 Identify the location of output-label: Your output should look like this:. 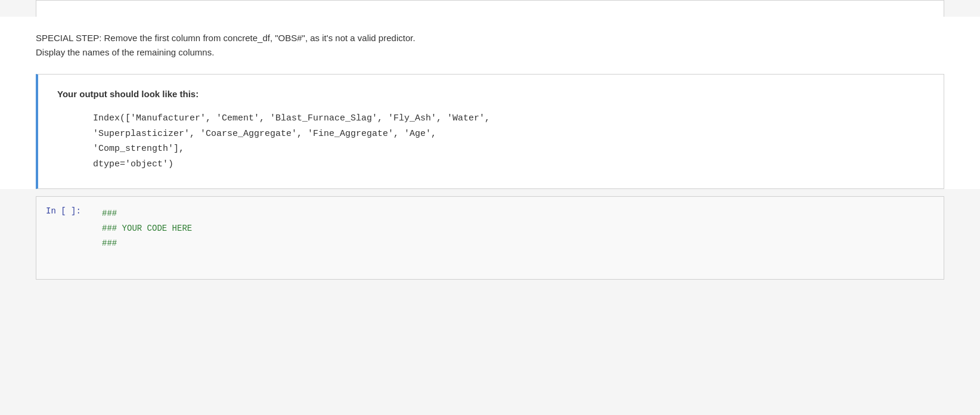
(491, 94).